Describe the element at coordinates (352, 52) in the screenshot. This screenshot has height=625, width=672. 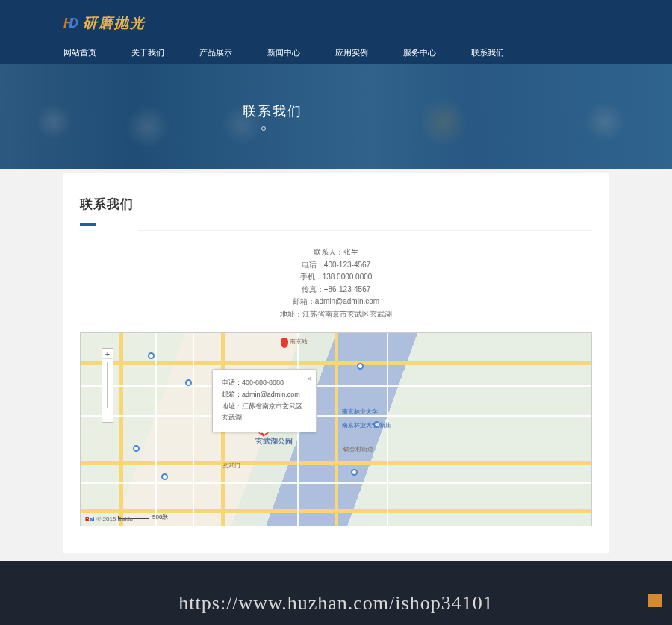
I see `nav-cases: 应用实例` at that location.